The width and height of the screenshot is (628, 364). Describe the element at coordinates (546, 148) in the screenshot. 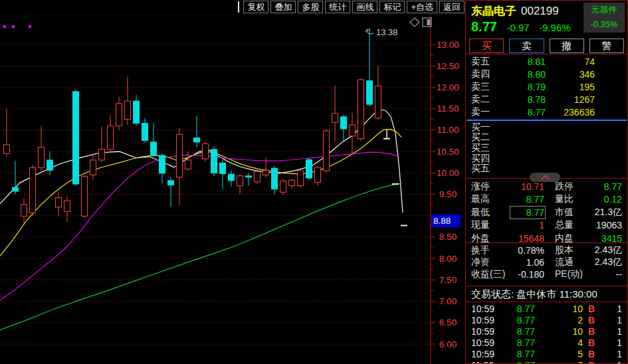

I see `buy-level-row: 买三` at that location.